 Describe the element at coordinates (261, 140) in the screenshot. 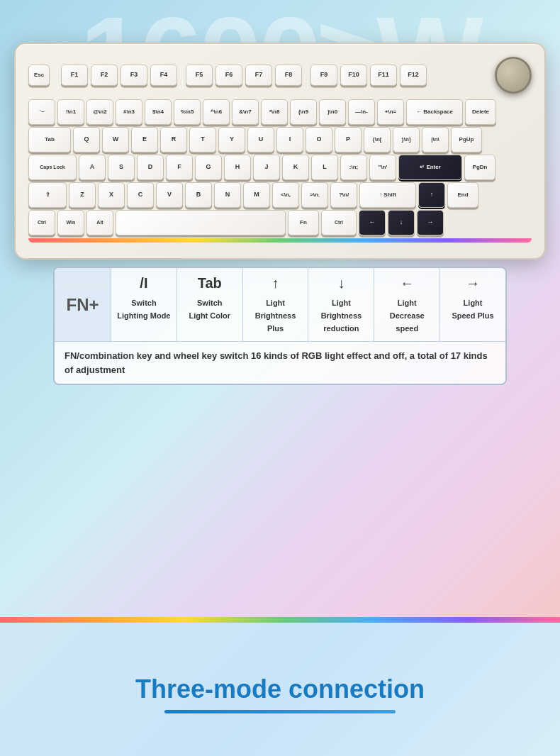

I see `key-u: U` at that location.